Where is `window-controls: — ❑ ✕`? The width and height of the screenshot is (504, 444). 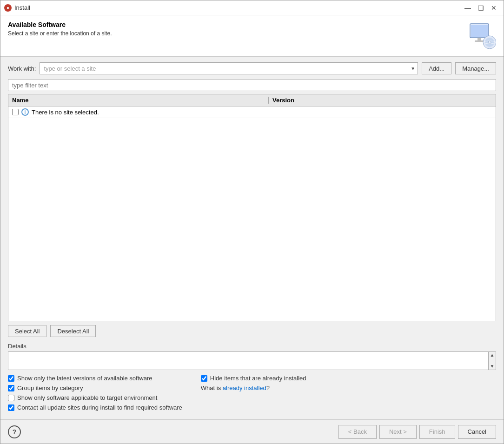 window-controls: — ❑ ✕ is located at coordinates (481, 8).